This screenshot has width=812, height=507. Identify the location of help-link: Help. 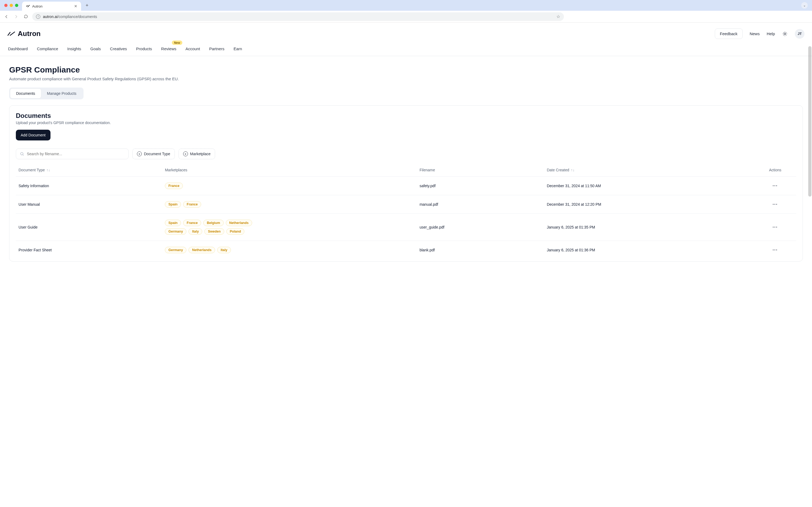
(771, 34).